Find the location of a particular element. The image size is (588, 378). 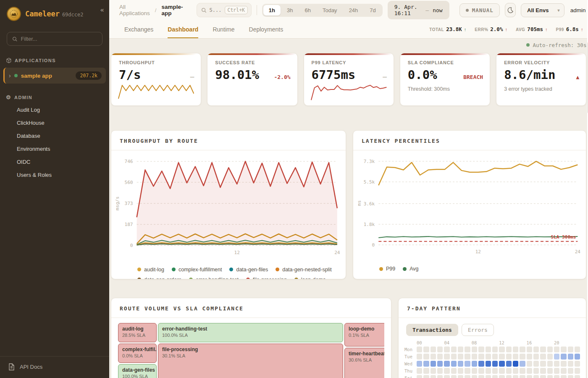

legend-item-p99: P99 is located at coordinates (387, 269).